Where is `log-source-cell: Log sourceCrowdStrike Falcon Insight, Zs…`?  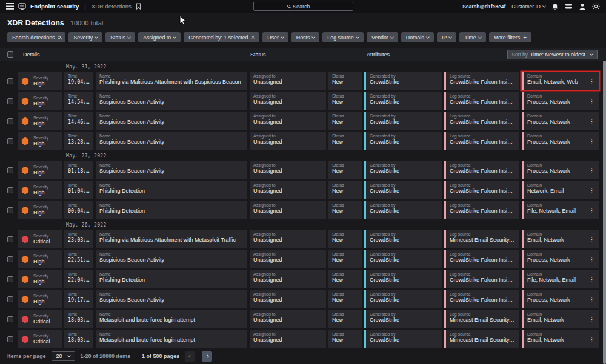
log-source-cell: Log sourceCrowdStrike Falcon Insight, Zs… is located at coordinates (482, 299).